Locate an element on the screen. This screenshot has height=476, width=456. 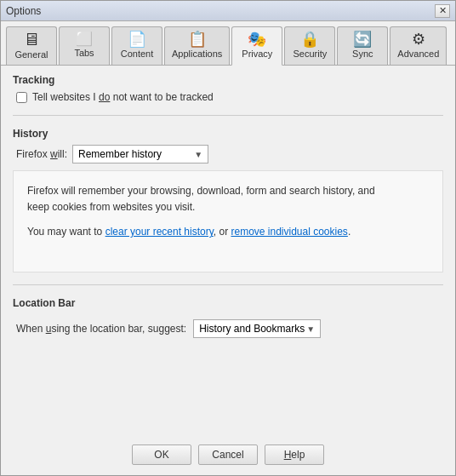
location-bar-section: Location Bar When using the location bar… is located at coordinates (228, 318).